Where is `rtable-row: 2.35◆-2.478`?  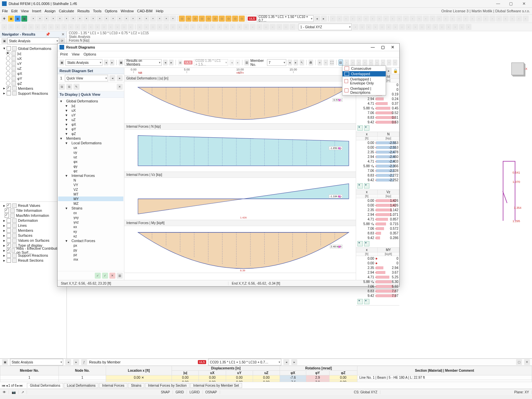
rtable-row: 2.35◆-2.478 is located at coordinates (378, 152).